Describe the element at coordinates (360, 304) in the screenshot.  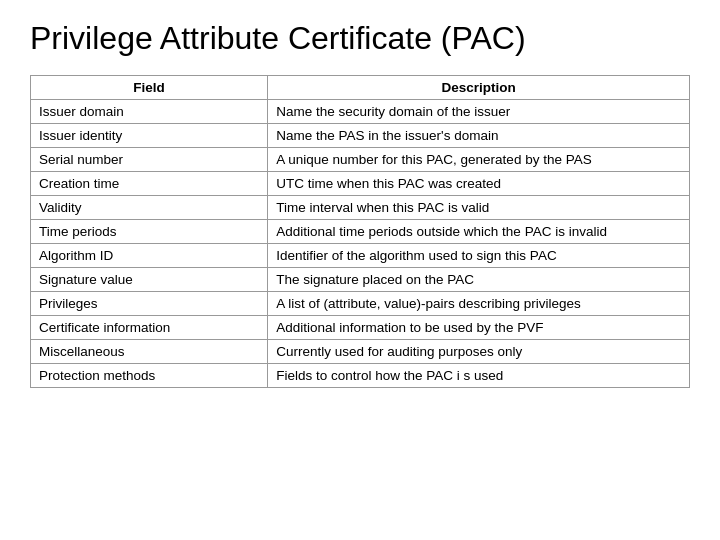
I see `table-row: PrivilegesA list of (attribute, value)-p…` at that location.